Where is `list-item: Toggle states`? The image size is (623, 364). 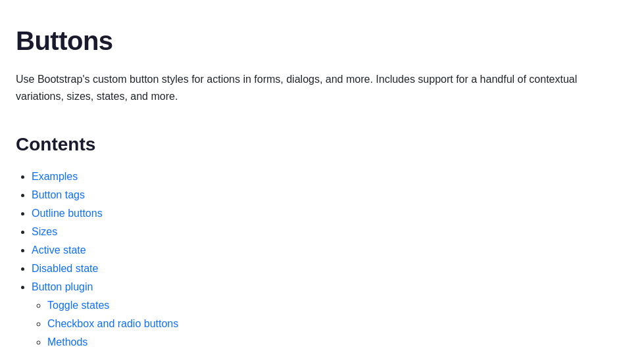
list-item: Toggle states is located at coordinates (328, 306).